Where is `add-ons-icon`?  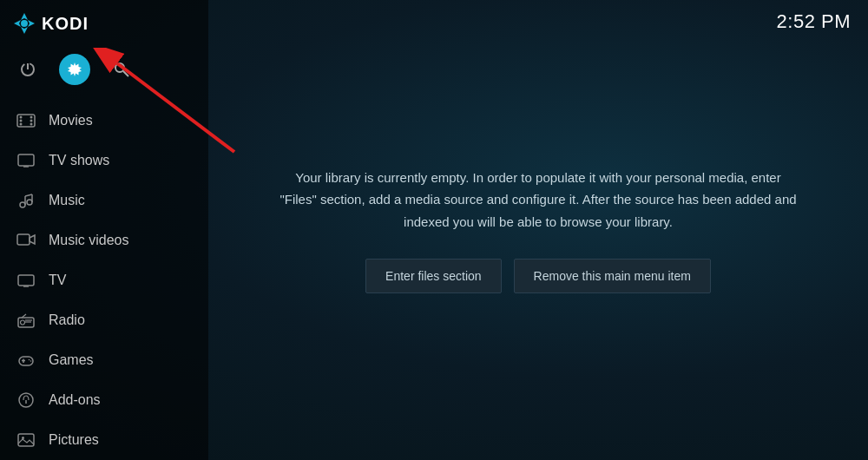 add-ons-icon is located at coordinates (26, 400).